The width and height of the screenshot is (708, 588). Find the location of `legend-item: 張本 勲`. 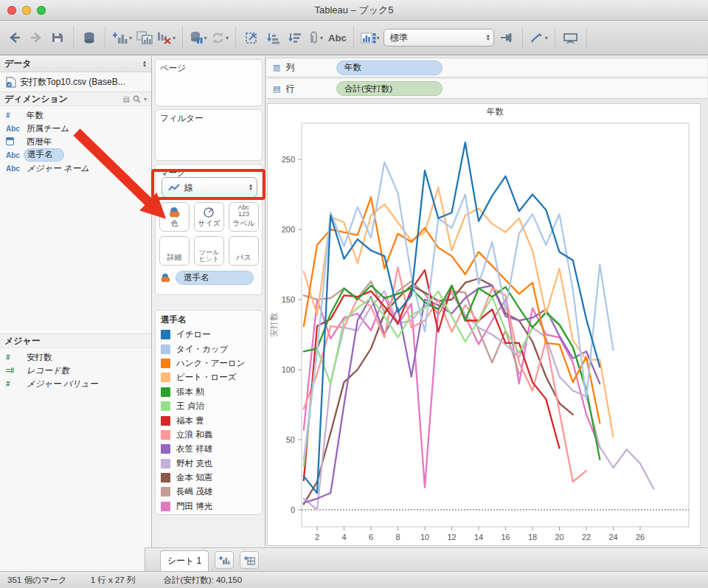

legend-item: 張本 勲 is located at coordinates (211, 392).